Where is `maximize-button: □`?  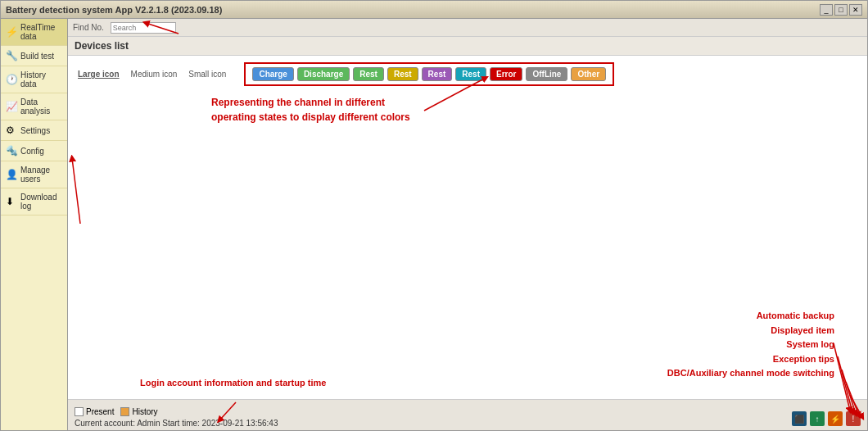
maximize-button: □ is located at coordinates (841, 10).